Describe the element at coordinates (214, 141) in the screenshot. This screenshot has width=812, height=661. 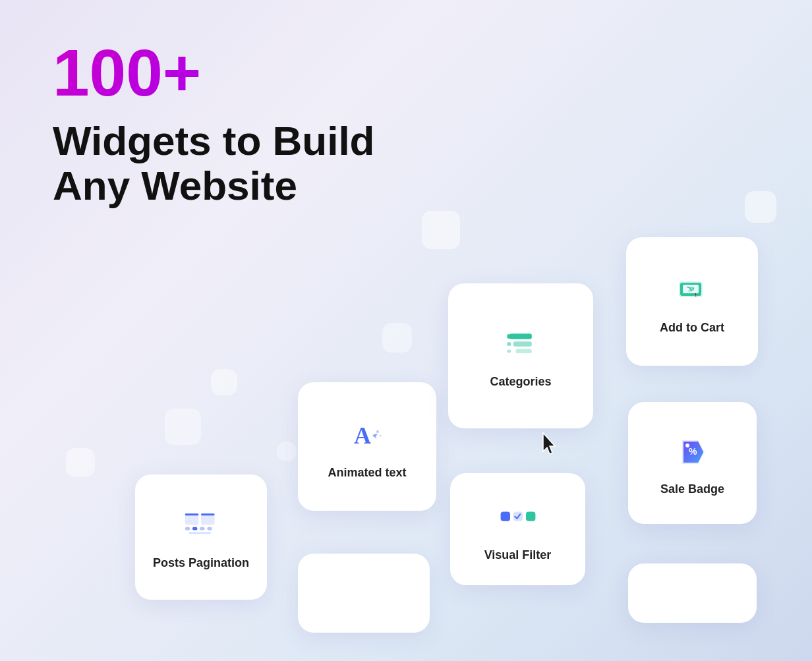
I see `hero-subtitle-line1: Widgets to Build` at that location.